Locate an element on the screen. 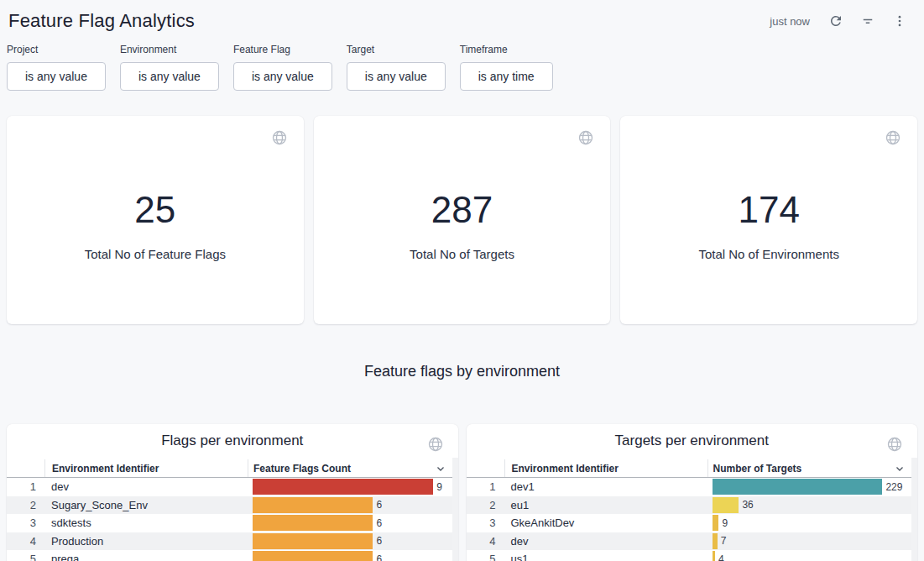 The height and width of the screenshot is (561, 924). filter-bar: Project is any value Environment is any … is located at coordinates (462, 77).